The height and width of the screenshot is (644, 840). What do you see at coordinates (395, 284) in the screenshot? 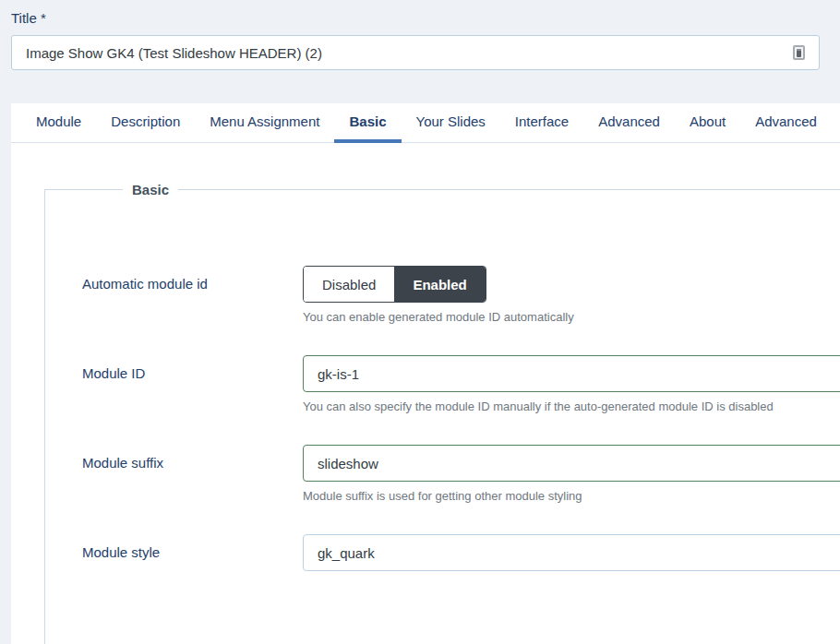
I see `automatic-module-id-toggle: Disabled Enabled` at bounding box center [395, 284].